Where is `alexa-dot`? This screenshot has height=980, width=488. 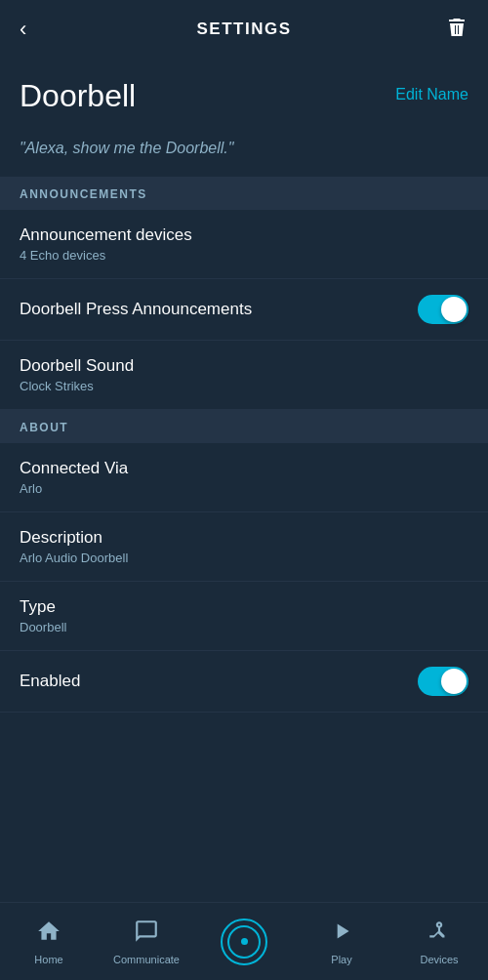
alexa-dot is located at coordinates (244, 941).